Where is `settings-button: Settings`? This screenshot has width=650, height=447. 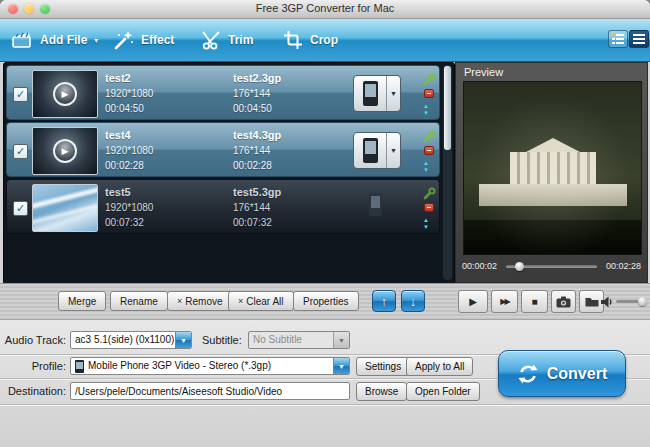 settings-button: Settings is located at coordinates (383, 366).